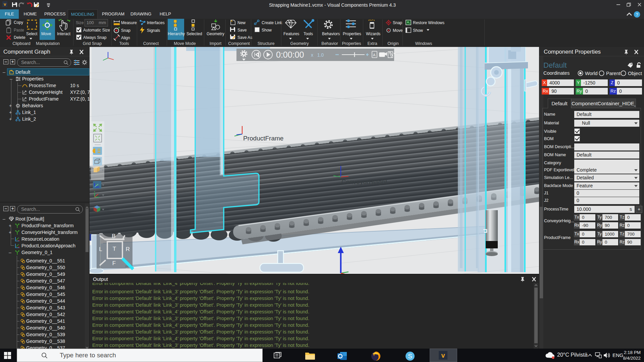  I want to click on svg-text: 0:00:00, so click(290, 55).